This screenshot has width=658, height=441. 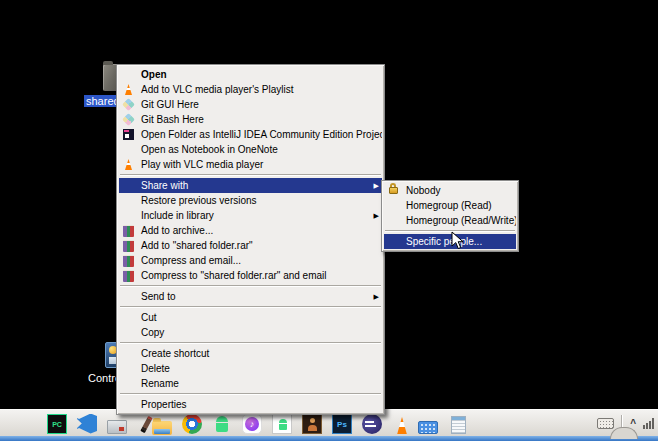 I want to click on menu-item-properties: Properties, so click(x=250, y=404).